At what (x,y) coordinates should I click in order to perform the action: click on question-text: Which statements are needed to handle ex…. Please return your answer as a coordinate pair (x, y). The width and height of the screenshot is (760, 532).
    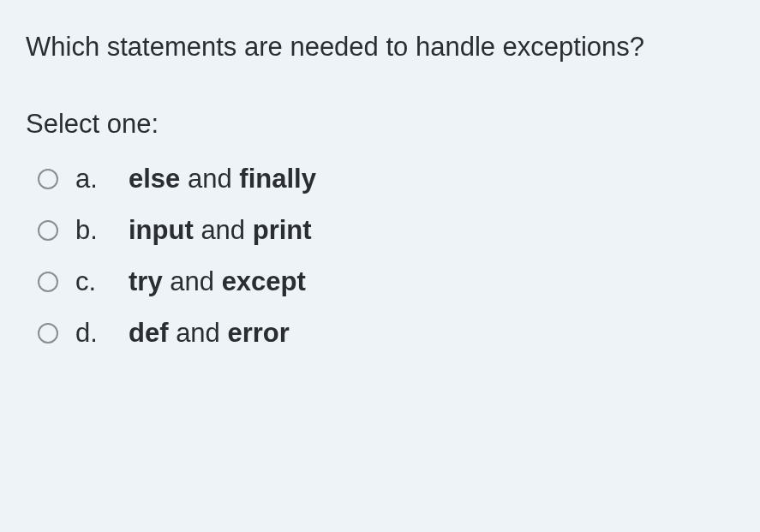
    Looking at the image, I should click on (380, 48).